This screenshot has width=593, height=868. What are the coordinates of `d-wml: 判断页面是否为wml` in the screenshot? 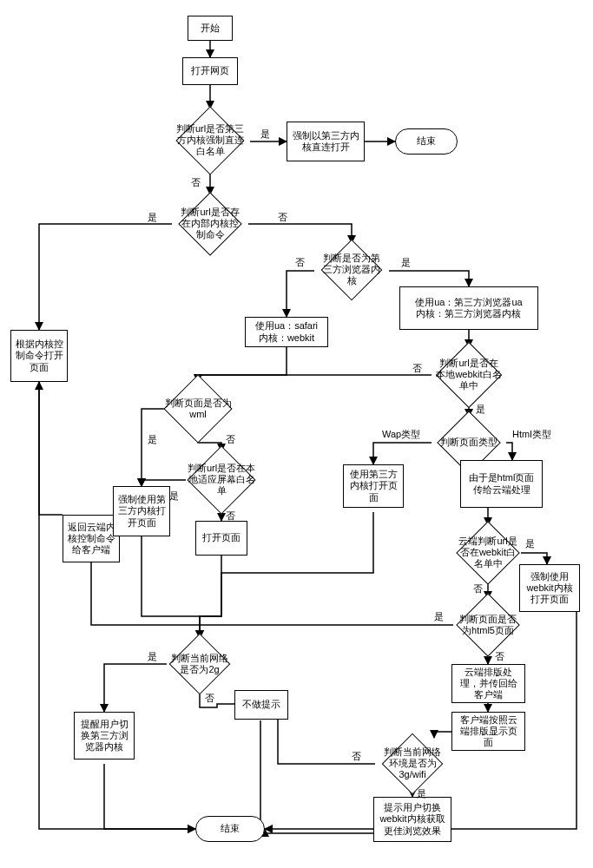 It's located at (198, 409).